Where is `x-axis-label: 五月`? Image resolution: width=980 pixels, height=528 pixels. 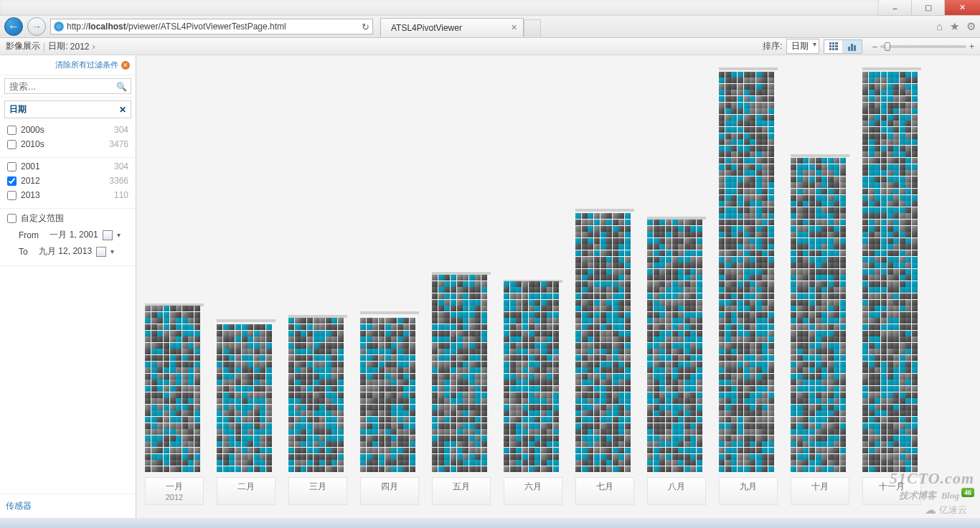
x-axis-label: 五月 is located at coordinates (461, 491).